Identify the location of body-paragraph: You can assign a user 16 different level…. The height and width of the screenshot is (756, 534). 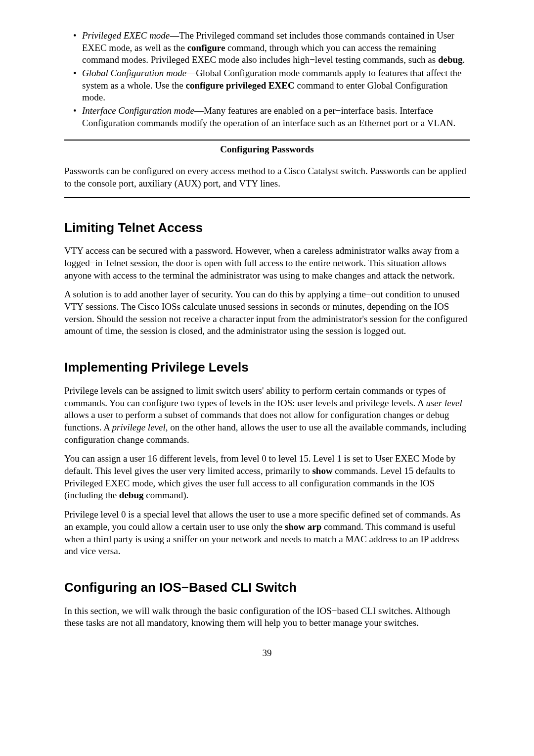
(267, 477).